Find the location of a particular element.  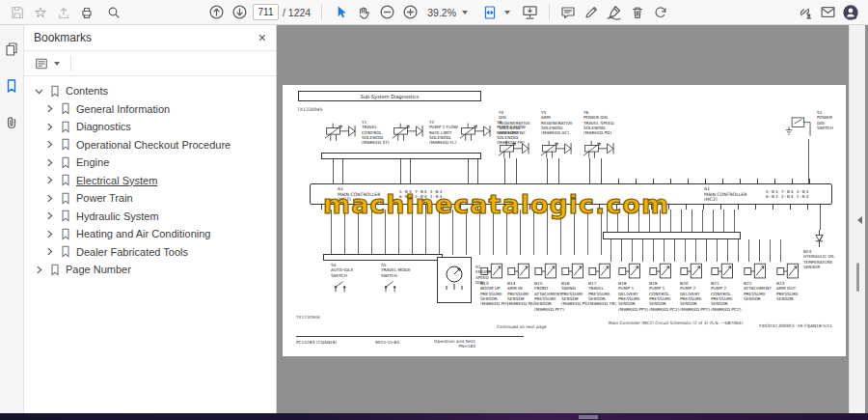

schematic-component: Y6 POWER DIG TRAVEL SPEED SOLENOID (MARK… is located at coordinates (601, 134).